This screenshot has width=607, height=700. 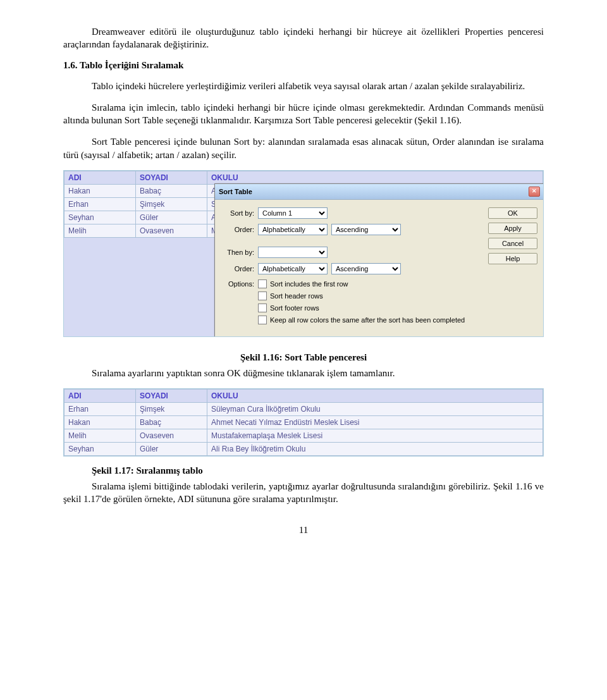 I want to click on order2-type-select: Alphabetically, so click(x=293, y=269).